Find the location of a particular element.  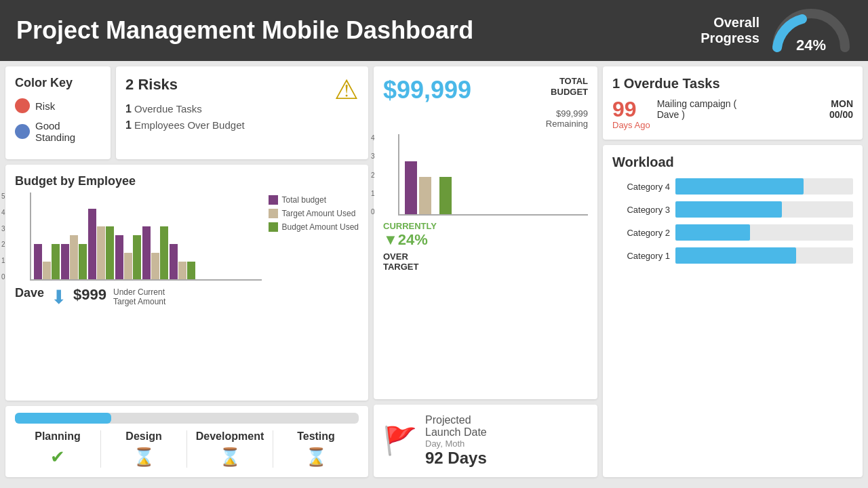

risks-count: 2 is located at coordinates (130, 84).